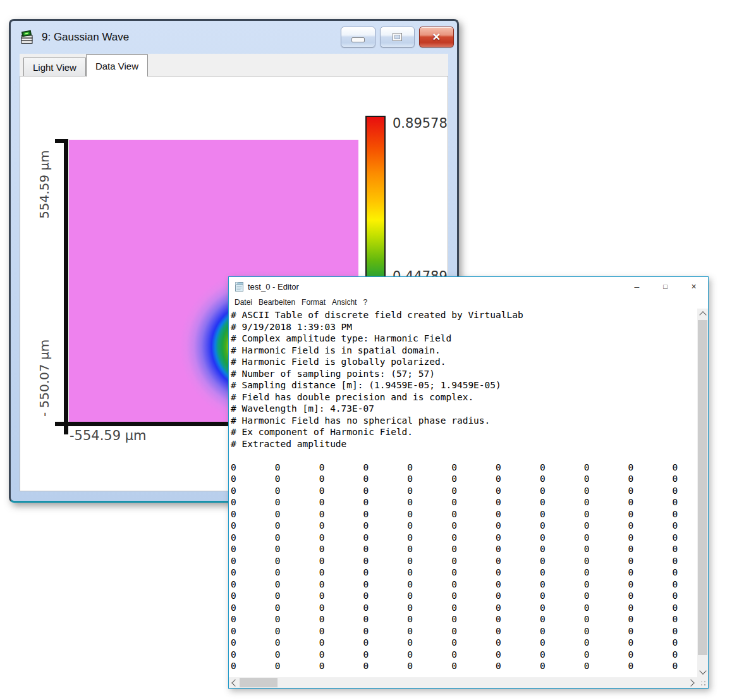  I want to click on y-axis-line, so click(66, 287).